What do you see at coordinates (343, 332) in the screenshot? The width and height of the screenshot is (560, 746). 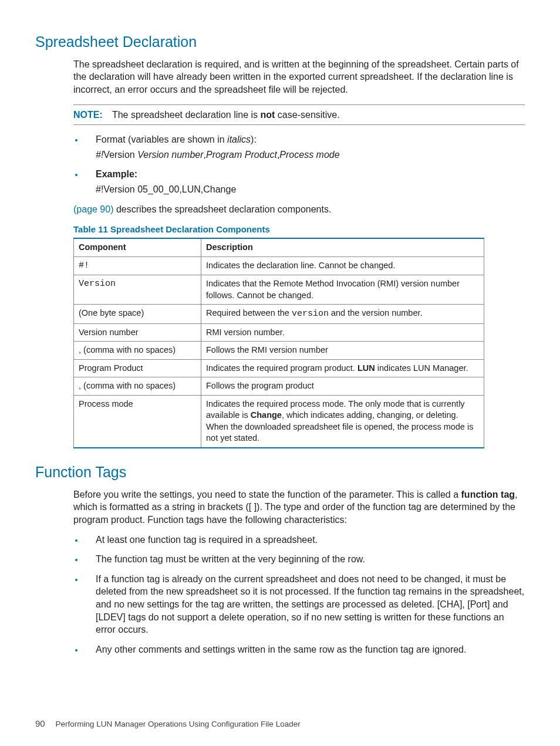 I see `cell-description: RMI version number.` at bounding box center [343, 332].